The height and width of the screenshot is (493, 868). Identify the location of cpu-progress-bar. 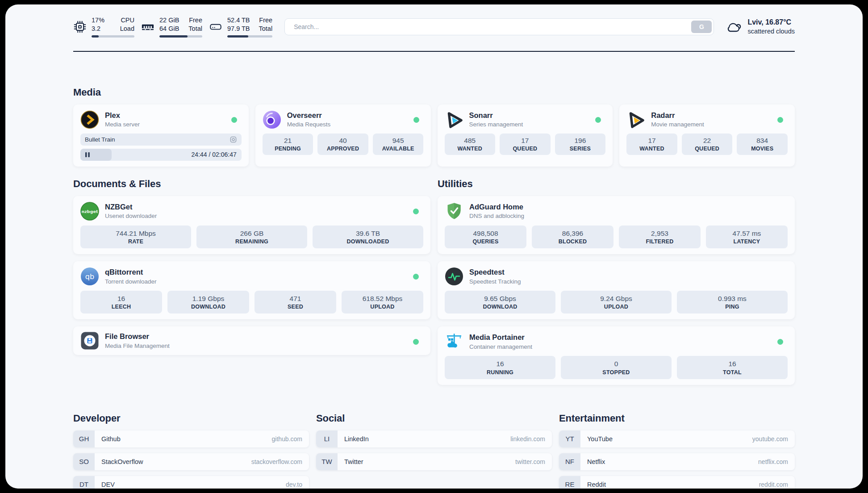
(113, 37).